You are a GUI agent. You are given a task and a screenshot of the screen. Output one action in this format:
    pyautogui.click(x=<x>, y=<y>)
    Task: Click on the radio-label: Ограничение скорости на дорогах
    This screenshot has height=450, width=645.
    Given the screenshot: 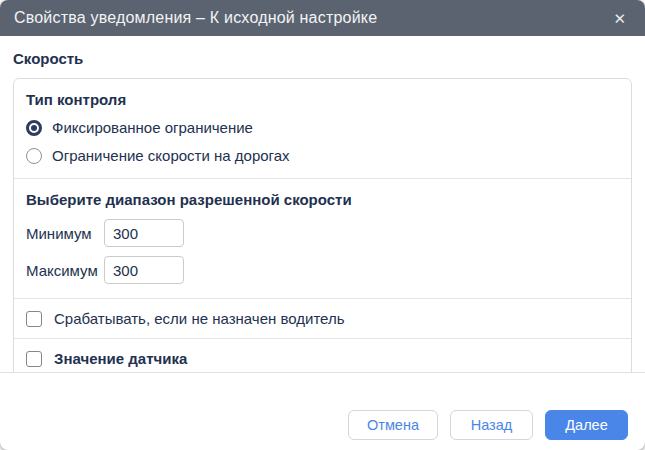 What is the action you would take?
    pyautogui.click(x=171, y=156)
    